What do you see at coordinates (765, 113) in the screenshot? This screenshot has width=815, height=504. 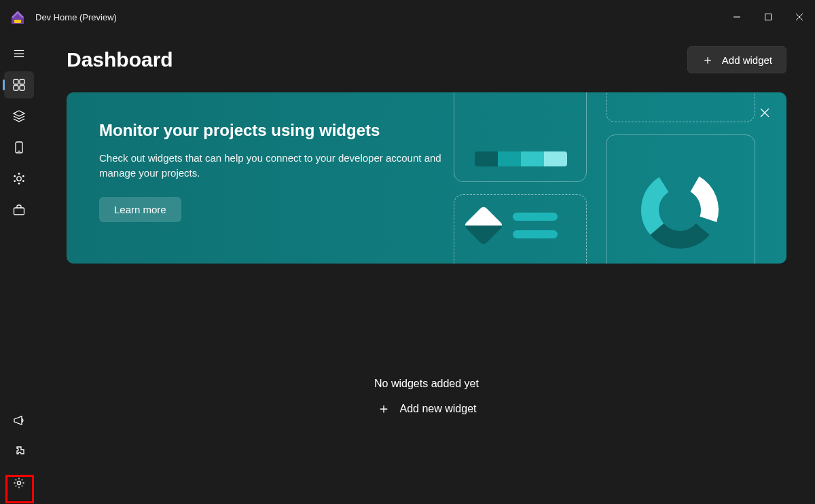 I see `banner-close-button` at bounding box center [765, 113].